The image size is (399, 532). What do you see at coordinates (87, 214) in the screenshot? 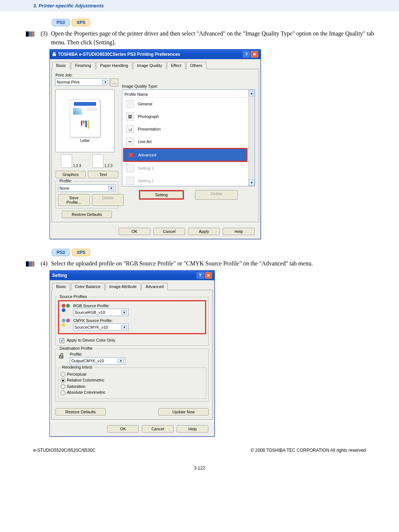
I see `restore-defaults-button: Restore Defaults` at bounding box center [87, 214].